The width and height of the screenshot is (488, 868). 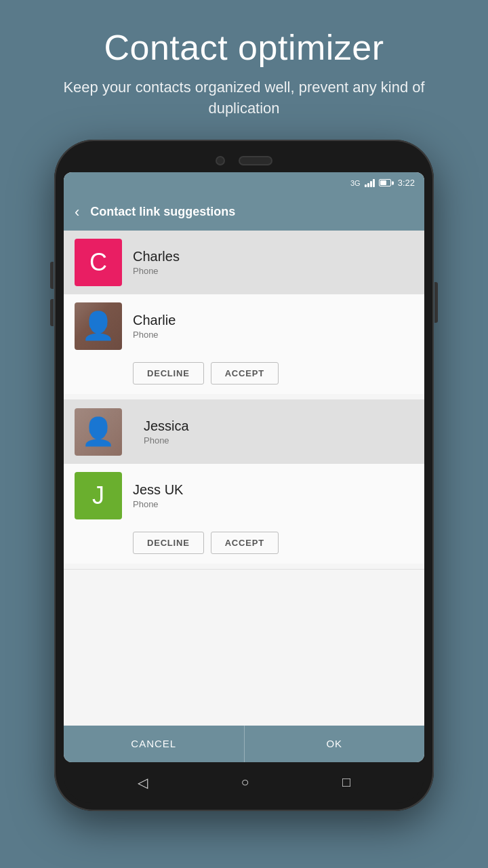 I want to click on navigation-bar: ◁ ○ □, so click(x=244, y=783).